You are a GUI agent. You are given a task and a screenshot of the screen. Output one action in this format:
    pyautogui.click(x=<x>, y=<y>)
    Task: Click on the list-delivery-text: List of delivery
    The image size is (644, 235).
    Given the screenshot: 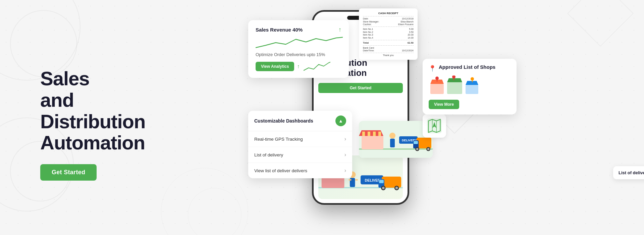 What is the action you would take?
    pyautogui.click(x=631, y=173)
    